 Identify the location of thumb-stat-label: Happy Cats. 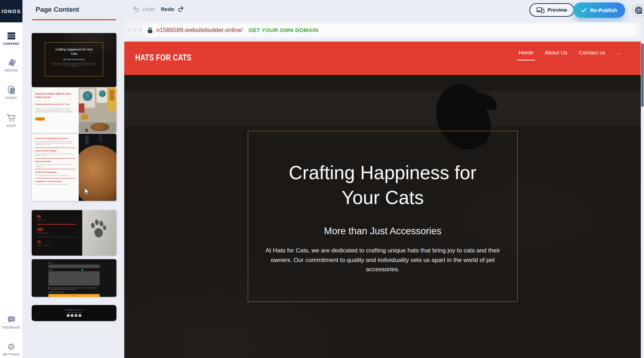
(60, 220).